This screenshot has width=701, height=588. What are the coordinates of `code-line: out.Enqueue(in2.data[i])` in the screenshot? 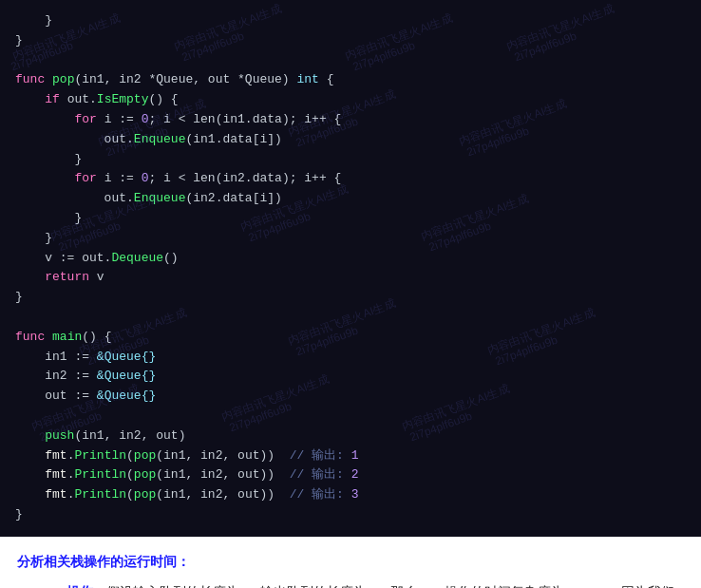 It's located at (350, 199).